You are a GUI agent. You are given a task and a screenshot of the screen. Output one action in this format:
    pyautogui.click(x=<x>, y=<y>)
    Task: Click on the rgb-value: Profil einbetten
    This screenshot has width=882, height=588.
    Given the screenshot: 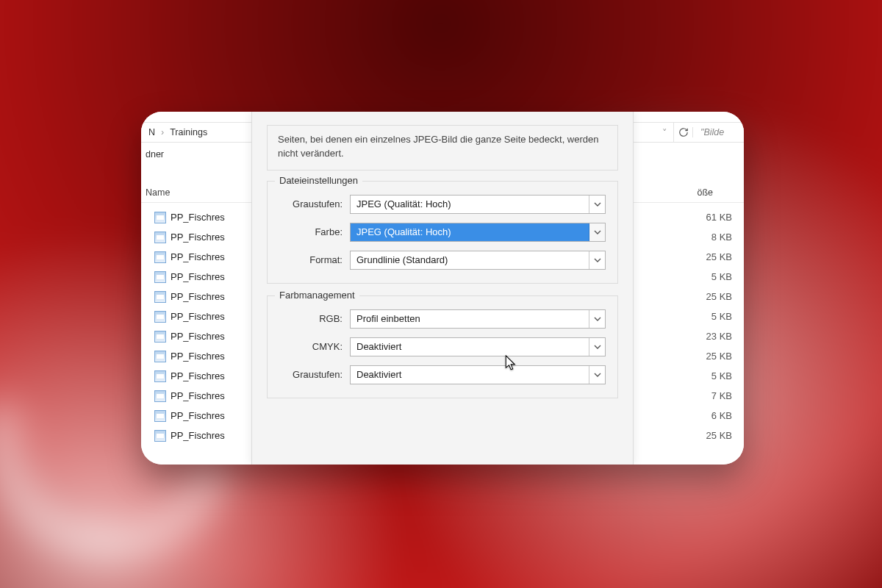 What is the action you would take?
    pyautogui.click(x=388, y=319)
    